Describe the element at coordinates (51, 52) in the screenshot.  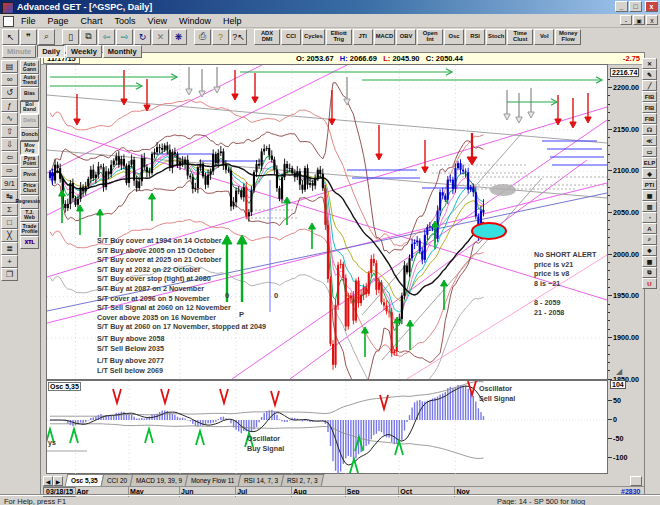
I see `timeframe-tab-daily: Daily` at that location.